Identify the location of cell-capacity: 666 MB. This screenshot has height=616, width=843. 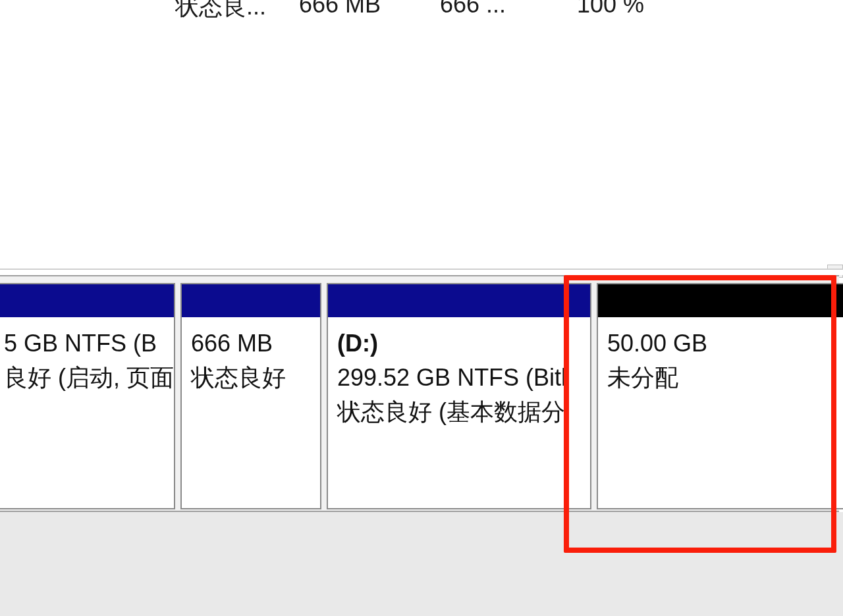
(369, 12).